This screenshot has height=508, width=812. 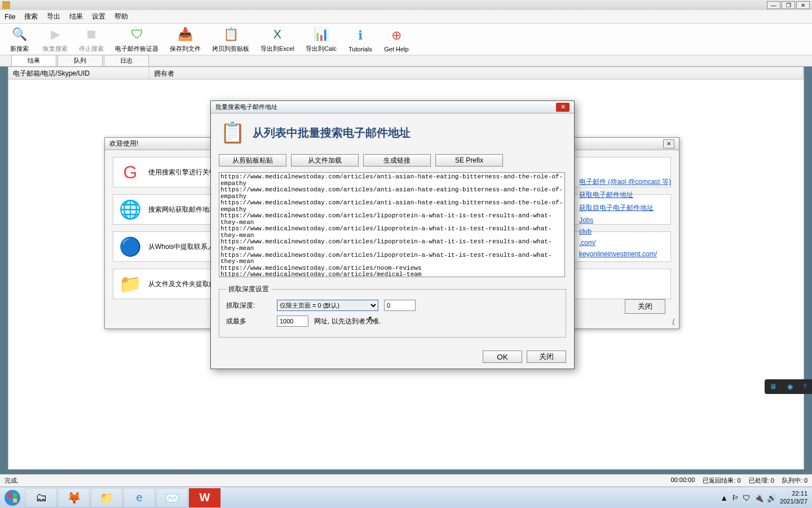 What do you see at coordinates (325, 160) in the screenshot?
I see `load-from-file-button: 从文件加载` at bounding box center [325, 160].